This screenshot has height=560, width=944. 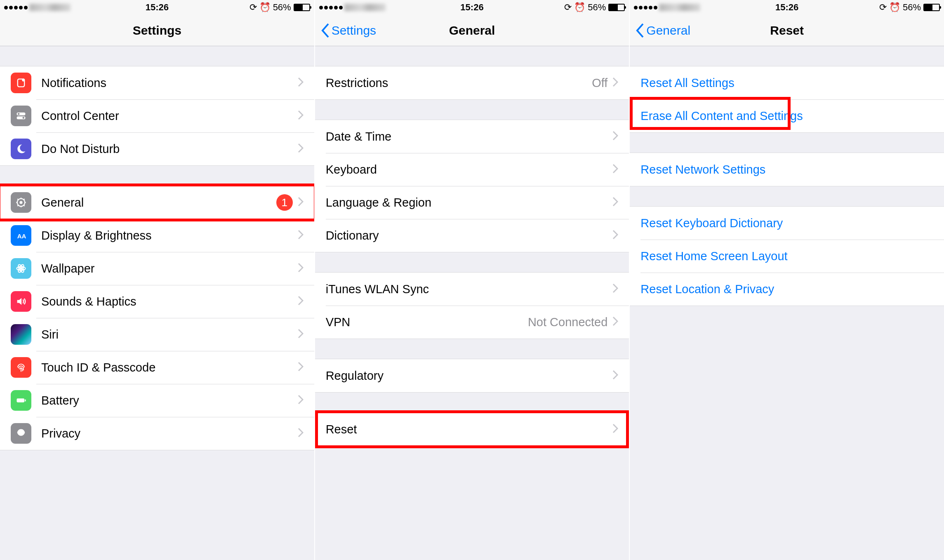 I want to click on settings-row-general: General 1, so click(x=157, y=202).